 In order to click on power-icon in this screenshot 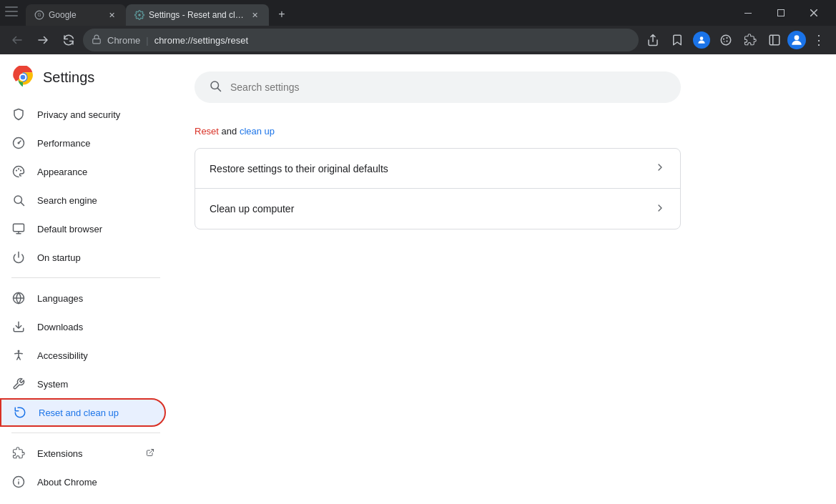, I will do `click(19, 257)`.